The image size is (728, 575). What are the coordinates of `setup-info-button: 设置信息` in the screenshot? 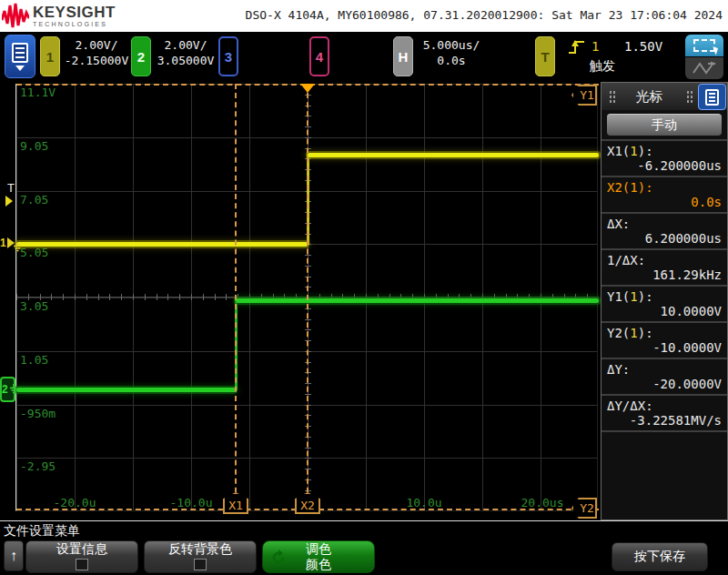 It's located at (82, 557).